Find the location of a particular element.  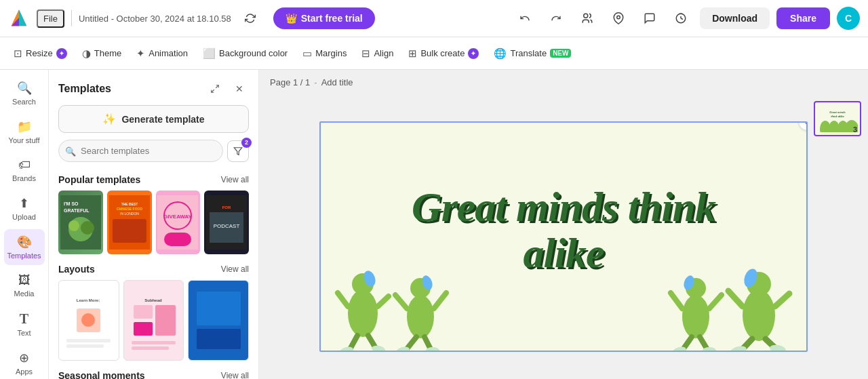

collaborators-icon is located at coordinates (587, 18).